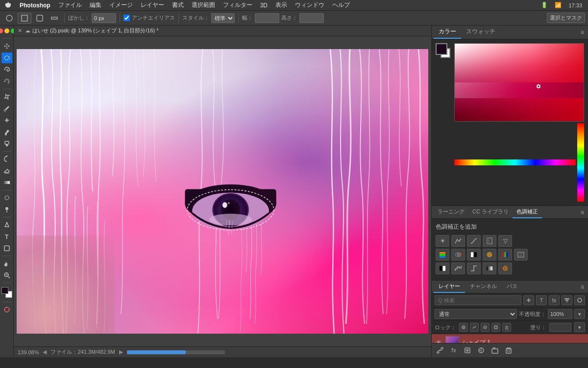 This screenshot has height=368, width=588. I want to click on layer-group-btn, so click(495, 350).